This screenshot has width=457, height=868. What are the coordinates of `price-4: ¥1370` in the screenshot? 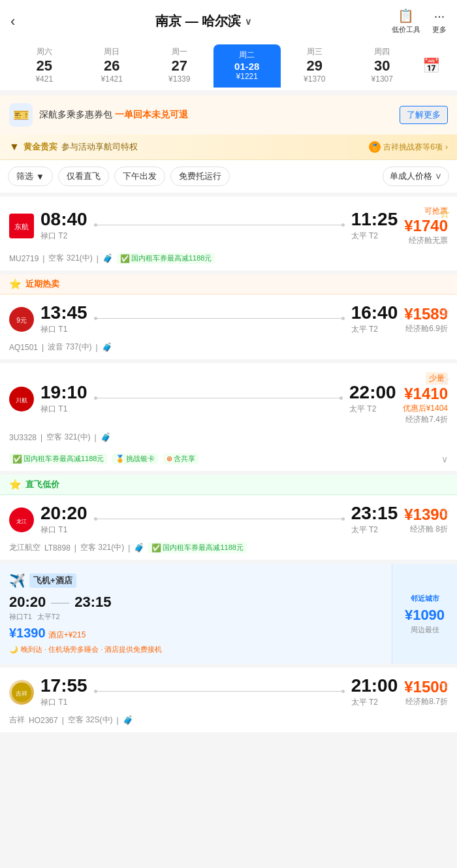 It's located at (315, 79).